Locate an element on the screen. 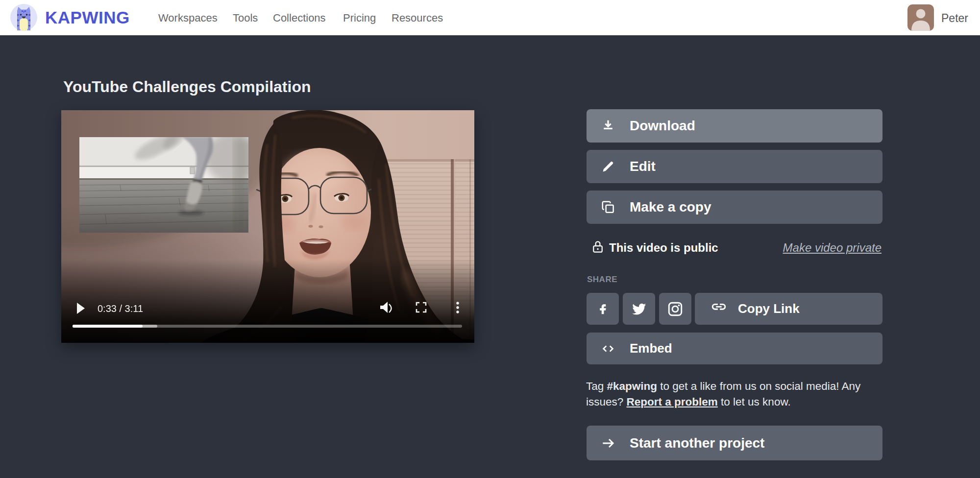 The height and width of the screenshot is (478, 980). svg-text: 0:33 / 3:11 is located at coordinates (121, 309).